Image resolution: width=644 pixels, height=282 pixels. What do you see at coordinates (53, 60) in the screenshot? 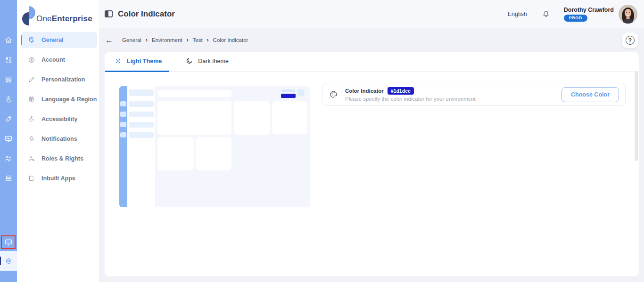
I see `sidebar-item-label: Account` at bounding box center [53, 60].